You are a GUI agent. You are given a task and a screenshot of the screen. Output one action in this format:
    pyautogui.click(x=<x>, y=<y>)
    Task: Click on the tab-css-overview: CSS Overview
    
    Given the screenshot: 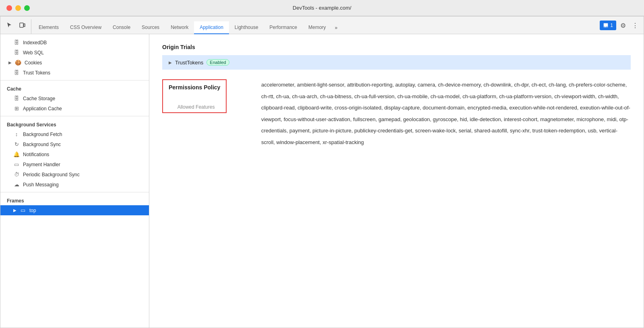 What is the action you would take?
    pyautogui.click(x=86, y=28)
    